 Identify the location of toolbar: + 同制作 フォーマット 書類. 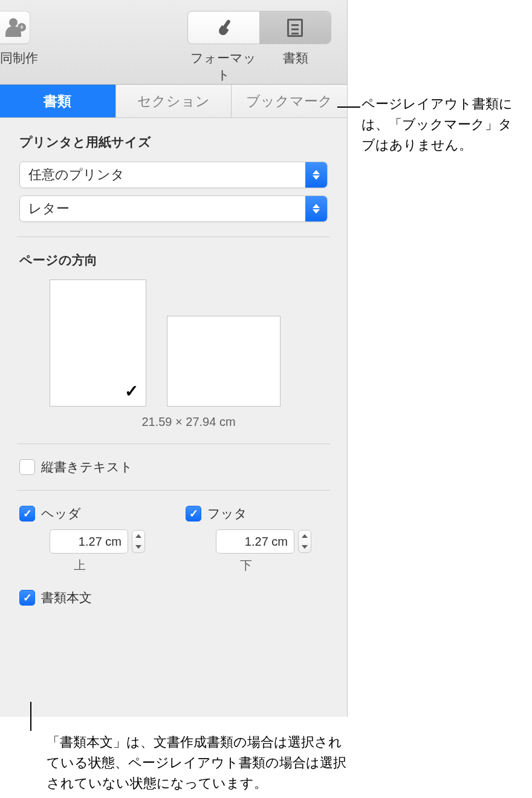
(174, 42).